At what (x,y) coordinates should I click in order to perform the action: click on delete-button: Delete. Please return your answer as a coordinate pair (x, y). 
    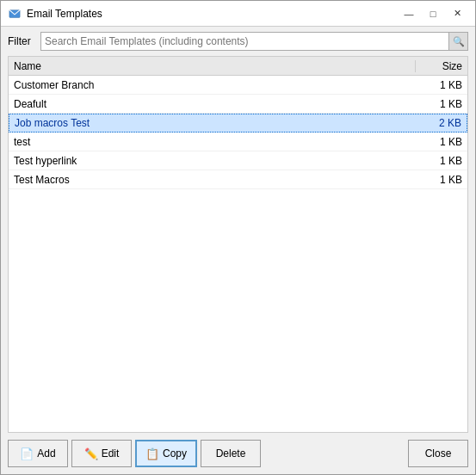
    Looking at the image, I should click on (231, 453).